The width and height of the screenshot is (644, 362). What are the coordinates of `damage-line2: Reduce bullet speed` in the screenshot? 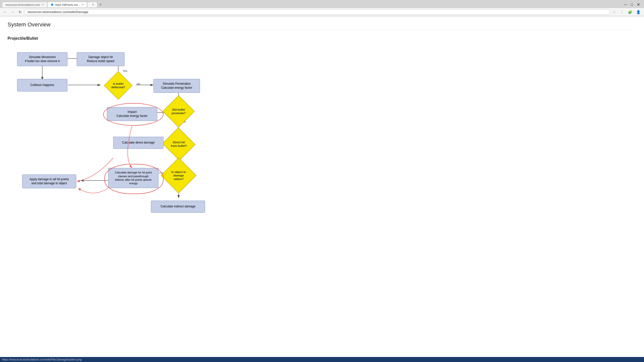 It's located at (101, 61).